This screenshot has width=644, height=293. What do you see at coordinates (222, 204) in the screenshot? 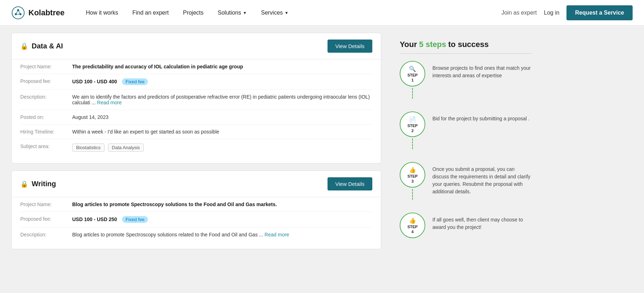
I see `project-name-value-2: Blog articles to promote Spectroscopy so…` at bounding box center [222, 204].